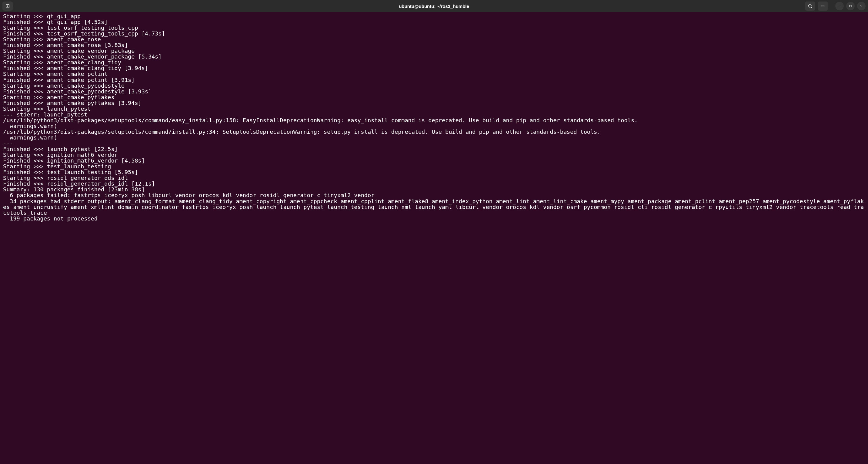 The height and width of the screenshot is (464, 868). What do you see at coordinates (434, 183) in the screenshot?
I see `terminal-line: Finished <<< rosidl_generator_dds_idl [1…` at bounding box center [434, 183].